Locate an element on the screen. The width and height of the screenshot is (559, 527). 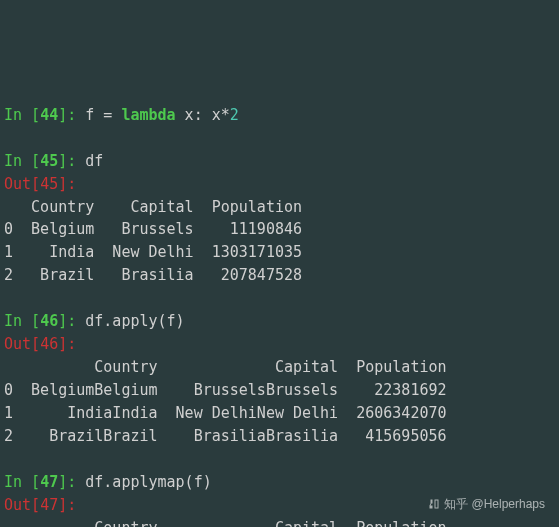
zhihu-icon is located at coordinates (434, 504).